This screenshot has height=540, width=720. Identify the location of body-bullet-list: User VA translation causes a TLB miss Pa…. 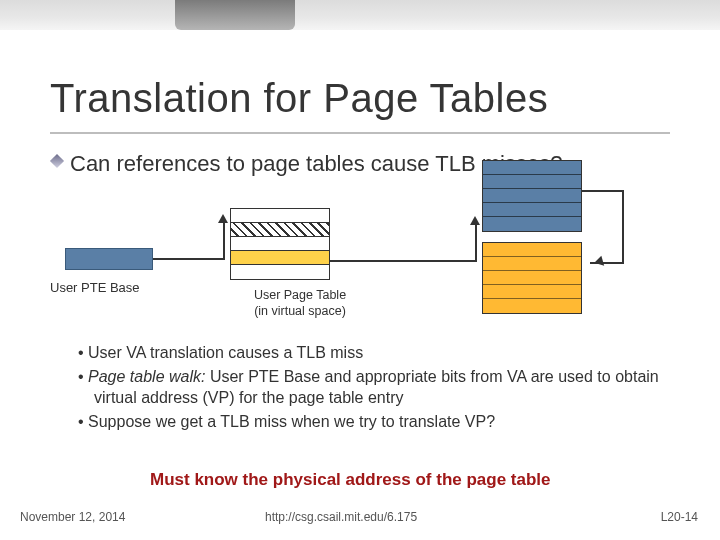
(378, 388).